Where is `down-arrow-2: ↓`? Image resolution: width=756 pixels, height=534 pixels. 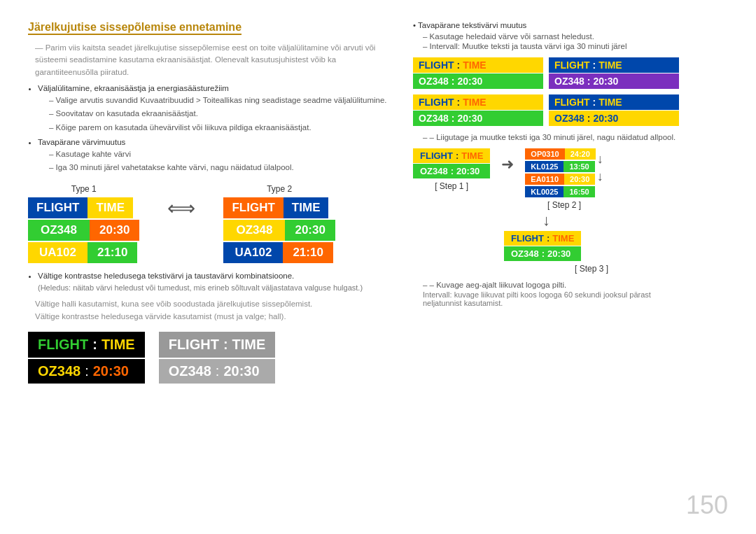 down-arrow-2: ↓ is located at coordinates (601, 176).